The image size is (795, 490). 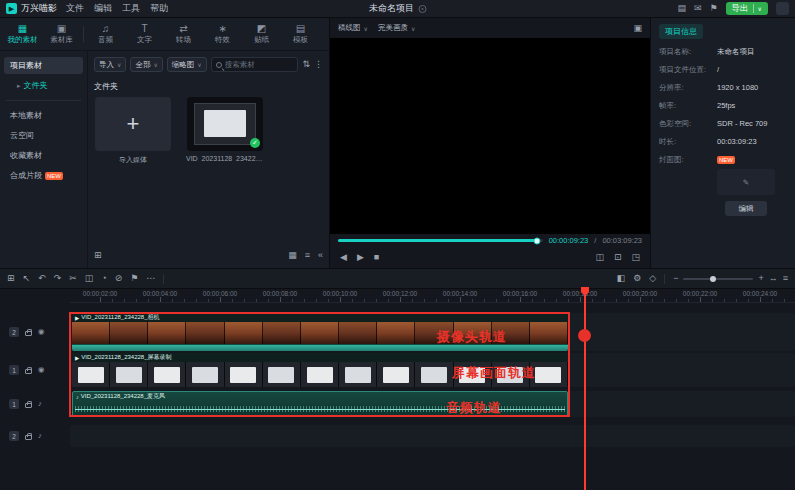 I want to click on tab-stock-media: ▣素材库, so click(x=62, y=34).